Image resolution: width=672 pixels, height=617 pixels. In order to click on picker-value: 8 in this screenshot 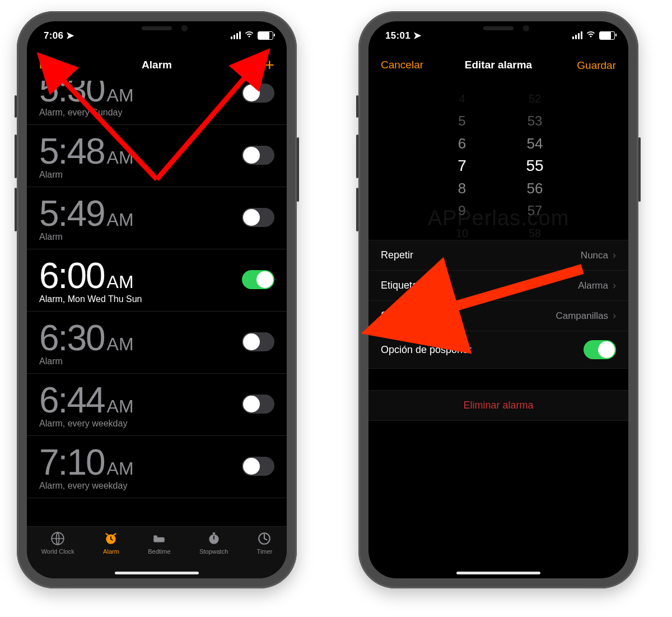, I will do `click(462, 188)`.